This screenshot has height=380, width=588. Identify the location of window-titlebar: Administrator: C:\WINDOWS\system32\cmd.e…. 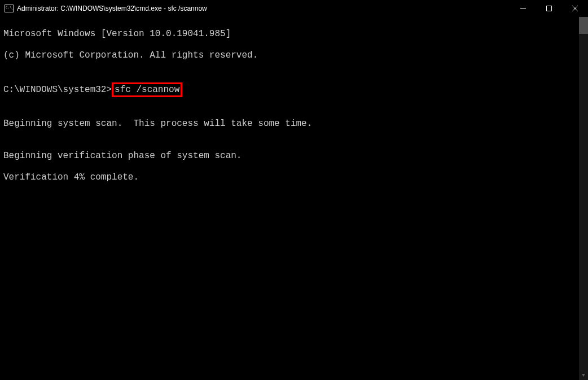
(294, 8).